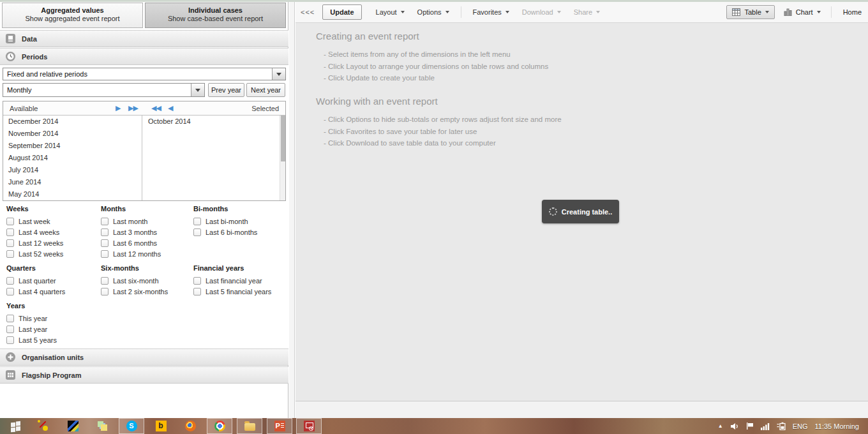 This screenshot has height=434, width=868. I want to click on period-type-dropdown-button, so click(198, 90).